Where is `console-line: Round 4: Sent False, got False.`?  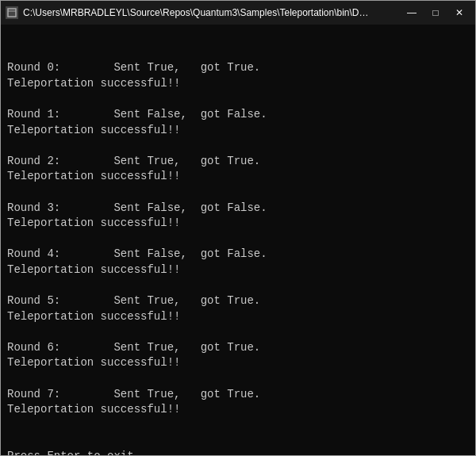 console-line: Round 4: Sent False, got False. is located at coordinates (238, 255).